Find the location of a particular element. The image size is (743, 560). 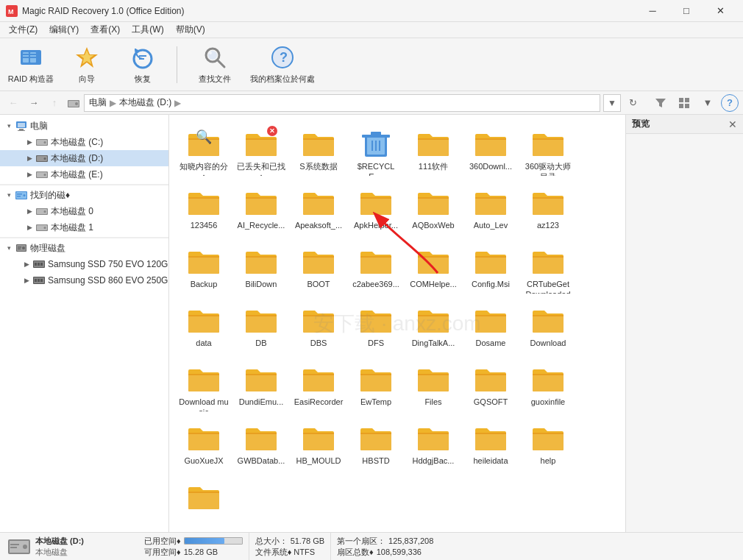

menu-help: 帮助(V) is located at coordinates (191, 29).